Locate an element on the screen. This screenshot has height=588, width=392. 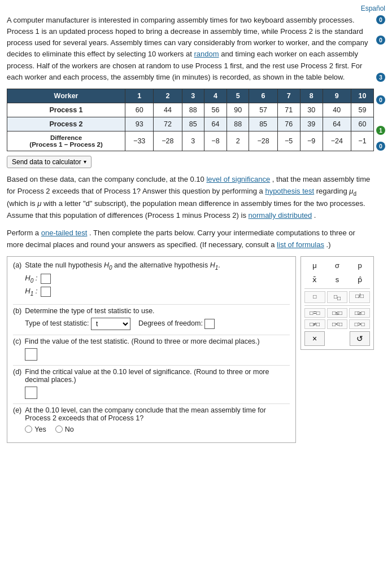
p2-v2: 72 is located at coordinates (168, 124).